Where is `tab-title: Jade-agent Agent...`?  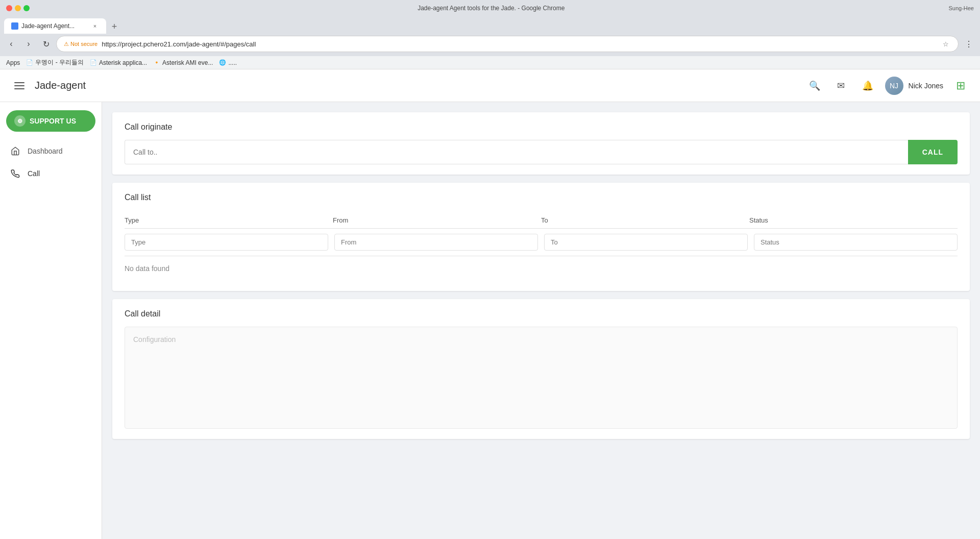
tab-title: Jade-agent Agent... is located at coordinates (55, 26).